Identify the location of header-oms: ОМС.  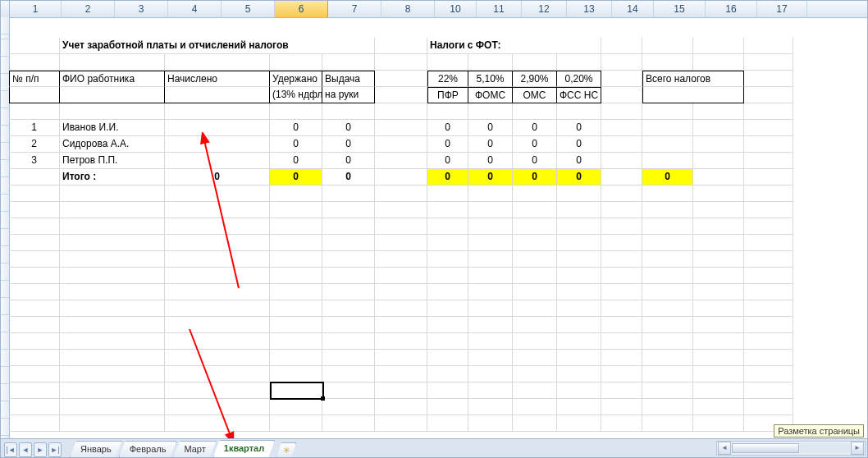
(535, 95).